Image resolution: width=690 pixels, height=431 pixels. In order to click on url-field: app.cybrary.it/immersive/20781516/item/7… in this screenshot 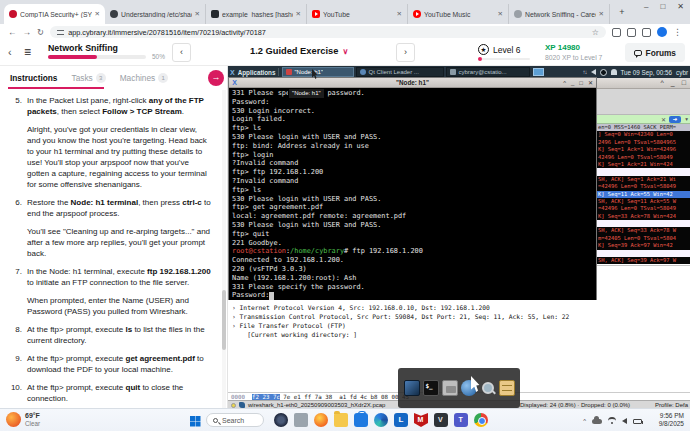, I will do `click(328, 32)`.